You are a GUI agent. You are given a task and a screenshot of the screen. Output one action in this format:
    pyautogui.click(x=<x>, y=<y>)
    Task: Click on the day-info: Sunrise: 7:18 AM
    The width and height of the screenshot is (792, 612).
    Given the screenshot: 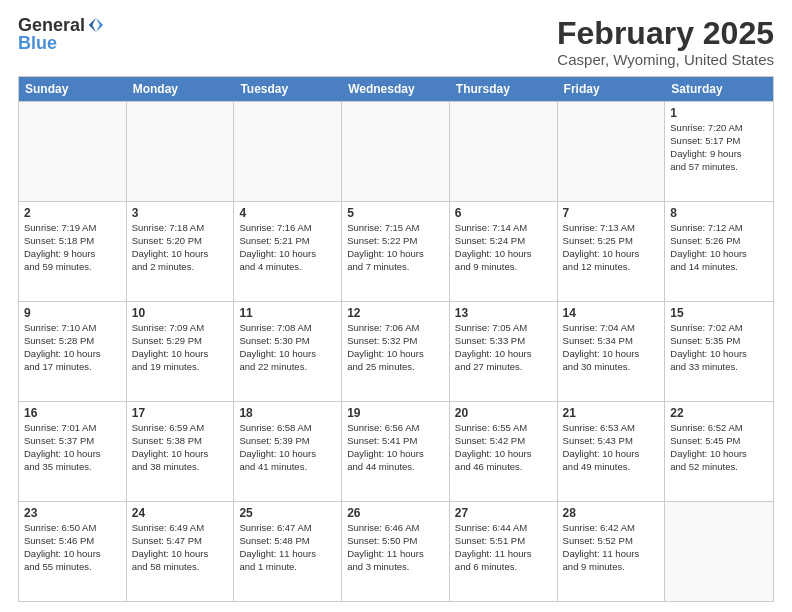 What is the action you would take?
    pyautogui.click(x=180, y=228)
    